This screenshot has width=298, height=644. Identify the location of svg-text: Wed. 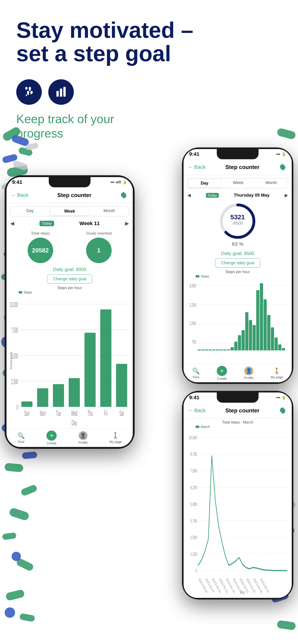
(74, 413).